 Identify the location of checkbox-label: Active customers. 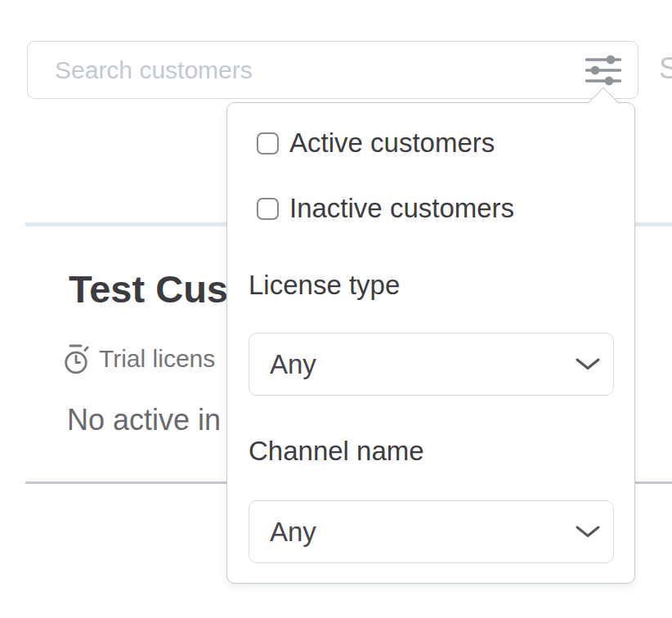
(392, 143).